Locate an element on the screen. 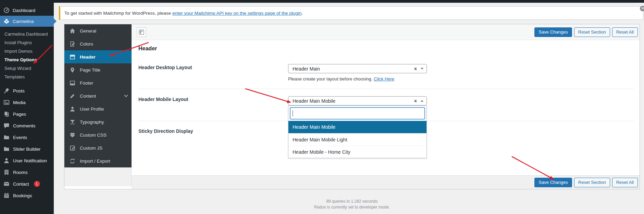 The width and height of the screenshot is (644, 214). selected-value: Header Main is located at coordinates (354, 69).